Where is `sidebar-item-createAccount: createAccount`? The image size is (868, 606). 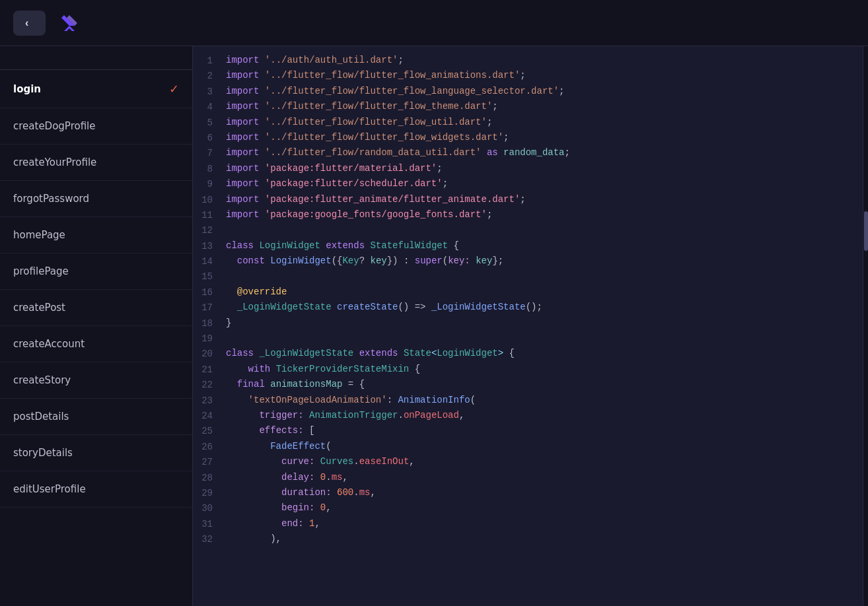 sidebar-item-createAccount: createAccount is located at coordinates (96, 345).